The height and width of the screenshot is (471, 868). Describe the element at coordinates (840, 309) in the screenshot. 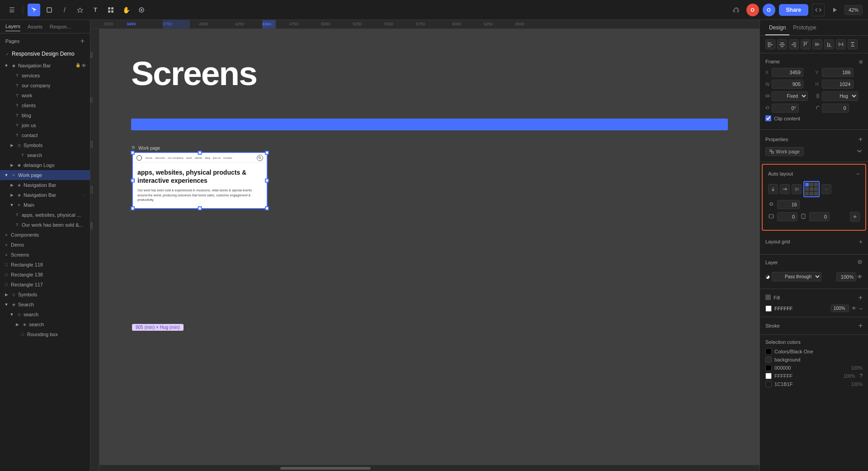

I see `fill-opacity-input` at that location.